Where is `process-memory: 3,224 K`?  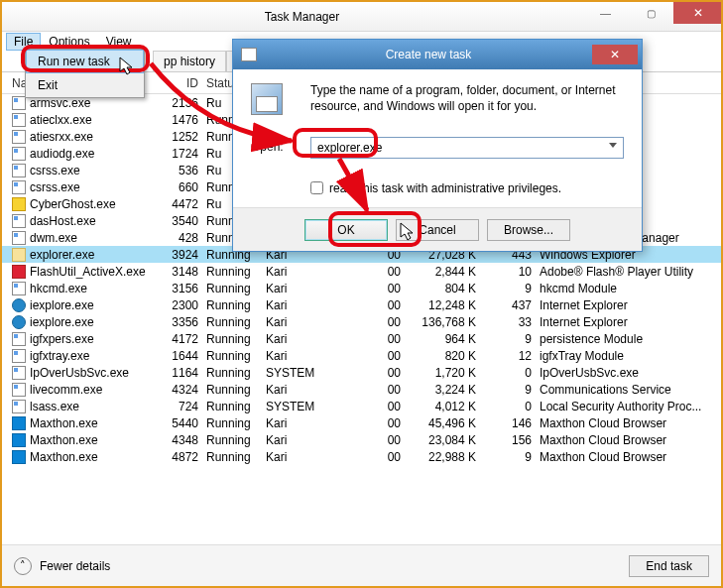
process-memory: 3,224 K is located at coordinates (442, 390).